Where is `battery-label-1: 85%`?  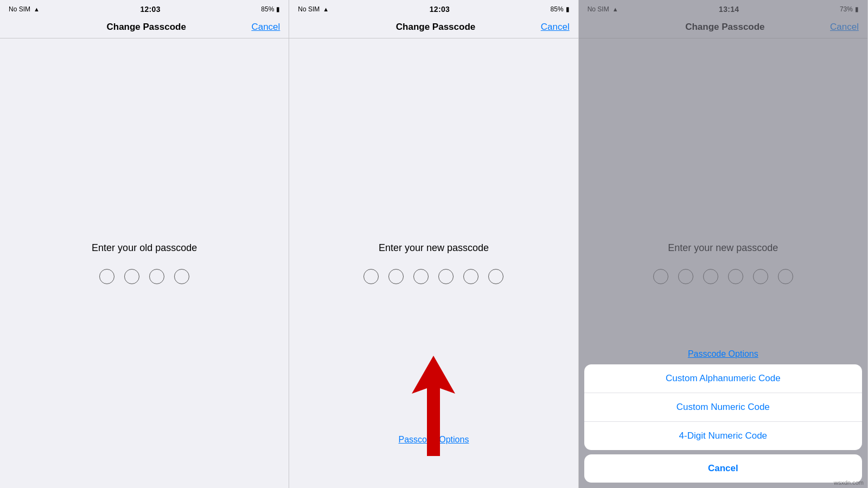 battery-label-1: 85% is located at coordinates (267, 9).